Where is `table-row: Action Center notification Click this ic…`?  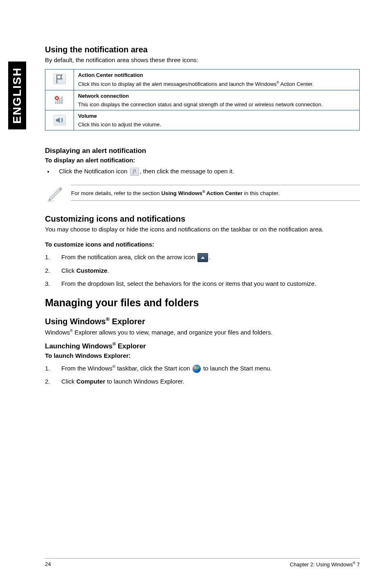
table-row: Action Center notification Click this ic… is located at coordinates (203, 80).